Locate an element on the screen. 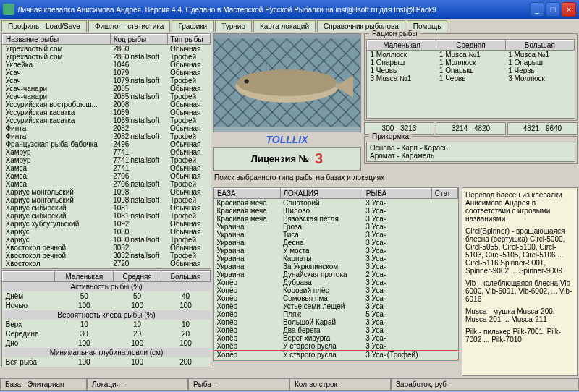  main-tabs: Профиль - Load/SaveФишлог - статистикаГр… is located at coordinates (290, 25).